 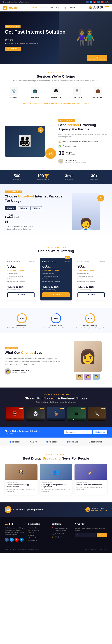 What do you see at coordinates (35, 8) in the screenshot?
I see `nav-home: Home` at bounding box center [35, 8].